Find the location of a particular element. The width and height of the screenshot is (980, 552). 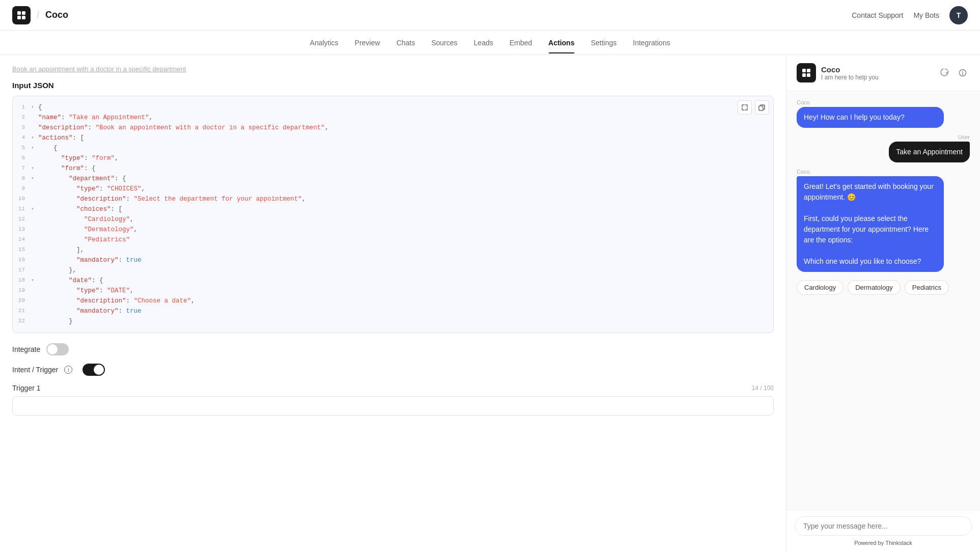

integrate-label: Integrate is located at coordinates (26, 349).